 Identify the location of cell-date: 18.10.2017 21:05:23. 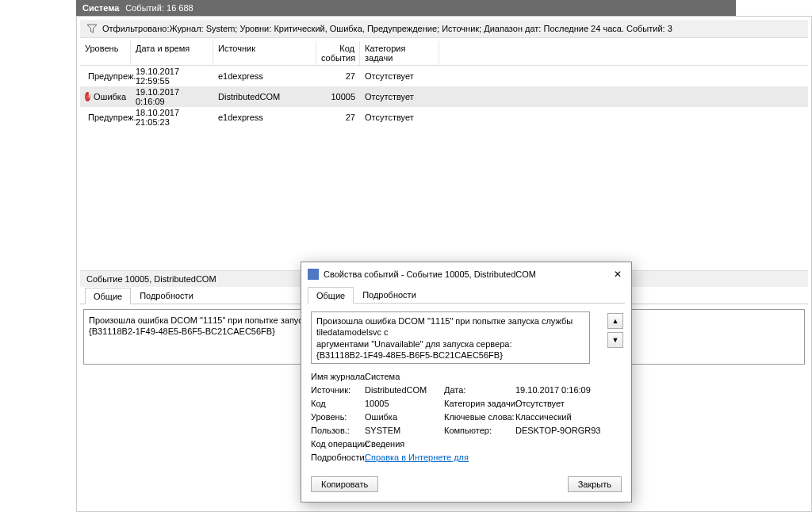
(172, 117).